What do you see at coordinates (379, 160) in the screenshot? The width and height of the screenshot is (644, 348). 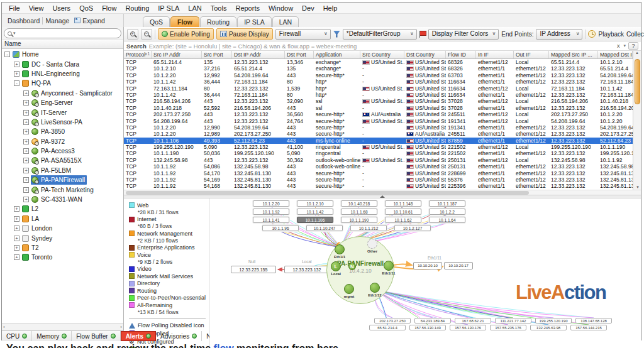 I see `table-row: TCP132.245.58.9844312.33.223.13230,362ou…` at bounding box center [379, 160].